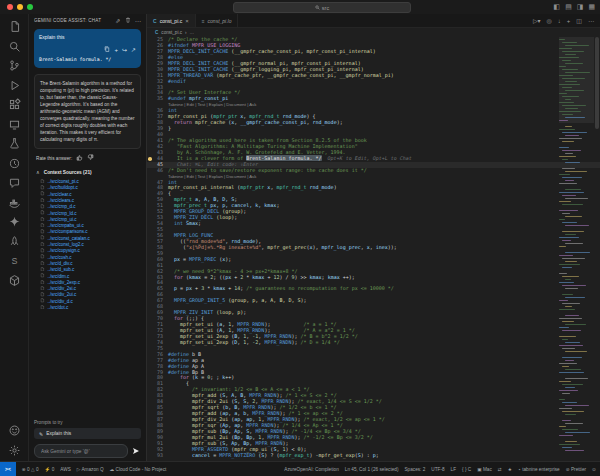  What do you see at coordinates (107, 50) in the screenshot?
I see `copy-icon` at bounding box center [107, 50].